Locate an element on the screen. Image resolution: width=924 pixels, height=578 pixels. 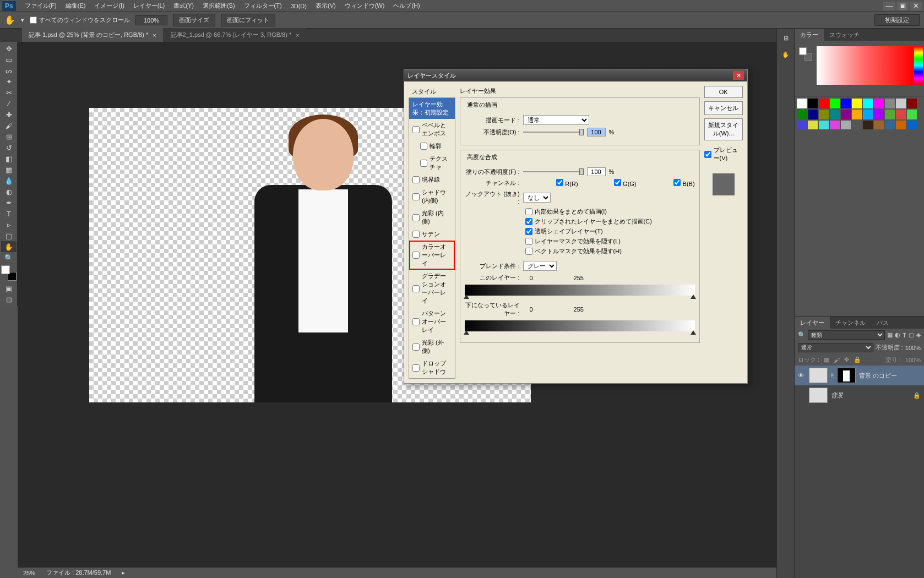
layer-mask-hides-checkbox: レイヤーマスクで効果を隠す(L) is located at coordinates (610, 241).